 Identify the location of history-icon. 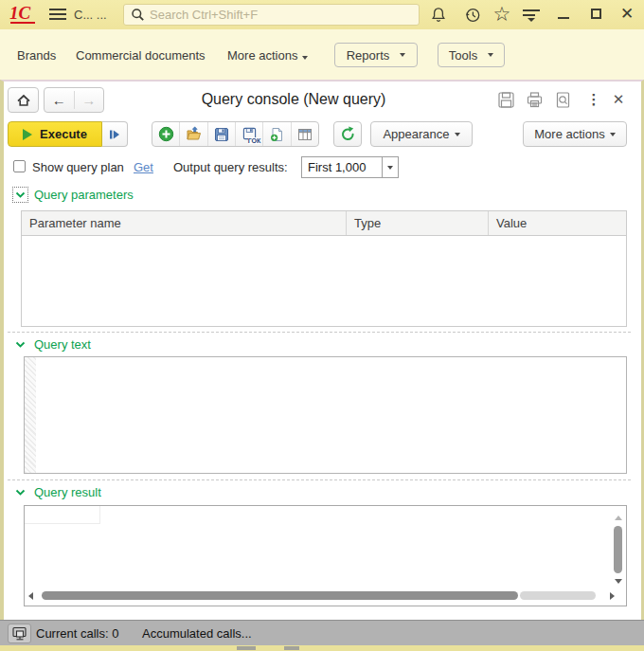
(473, 15).